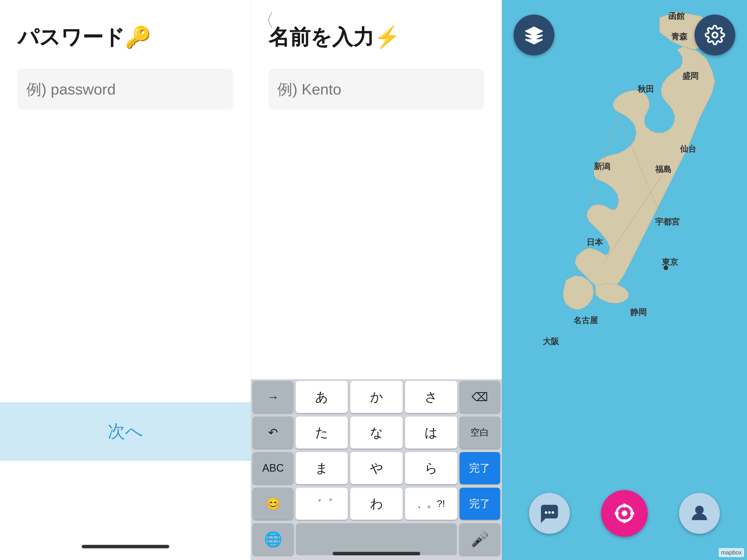 The width and height of the screenshot is (747, 560). What do you see at coordinates (125, 89) in the screenshot?
I see `password-input` at bounding box center [125, 89].